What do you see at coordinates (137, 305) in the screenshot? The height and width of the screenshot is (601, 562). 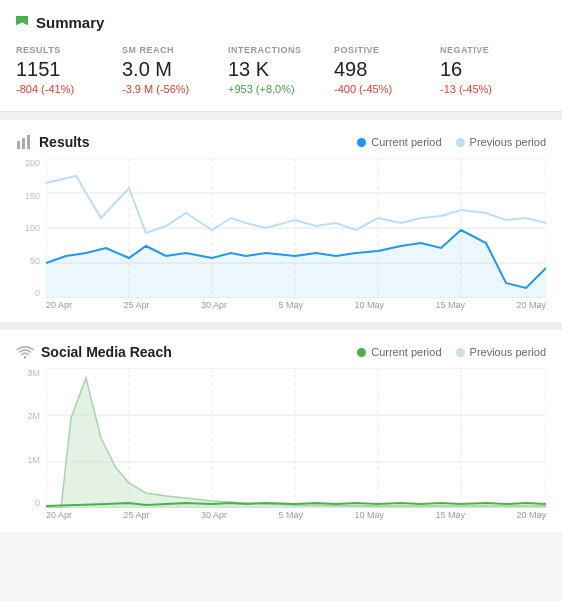 I see `x-label-25apr: 25 Apr` at bounding box center [137, 305].